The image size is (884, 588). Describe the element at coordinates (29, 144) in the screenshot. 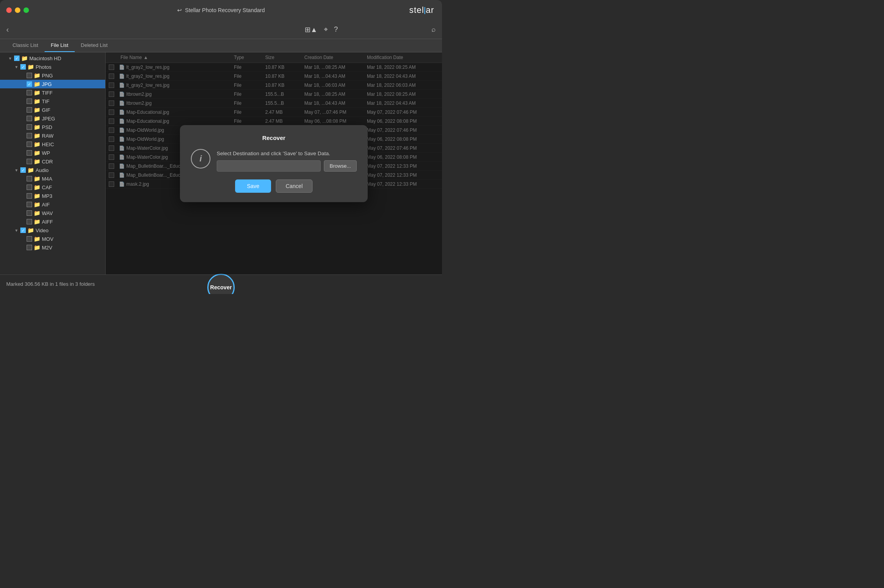

I see `heic-checkbox` at that location.